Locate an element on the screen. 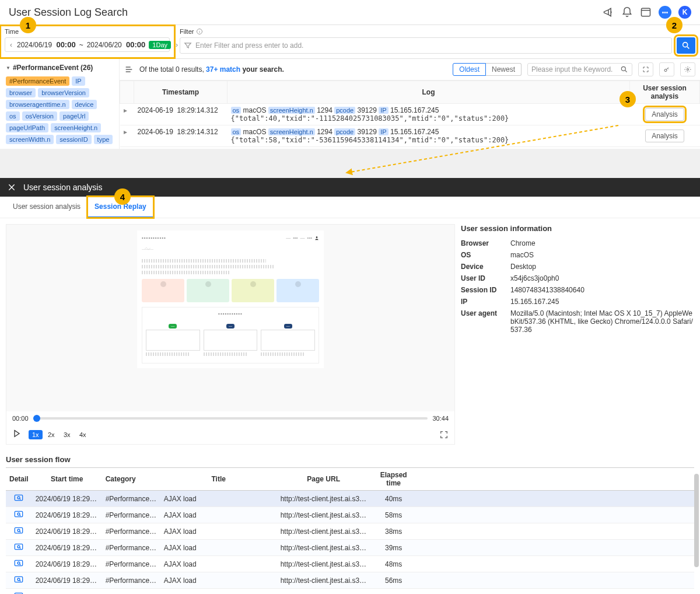 The height and width of the screenshot is (594, 700). info-row: IP15.165.167.245 is located at coordinates (578, 302).